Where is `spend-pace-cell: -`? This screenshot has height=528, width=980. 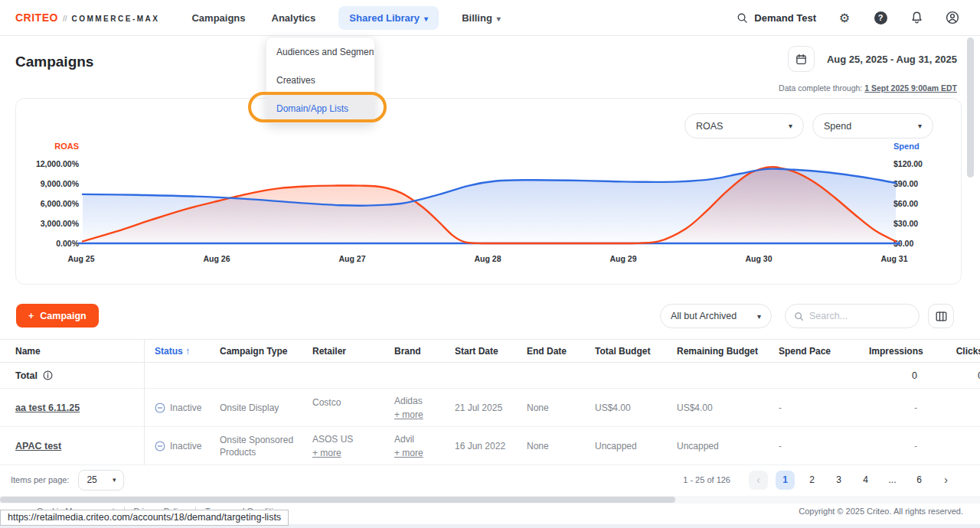
spend-pace-cell: - is located at coordinates (813, 446).